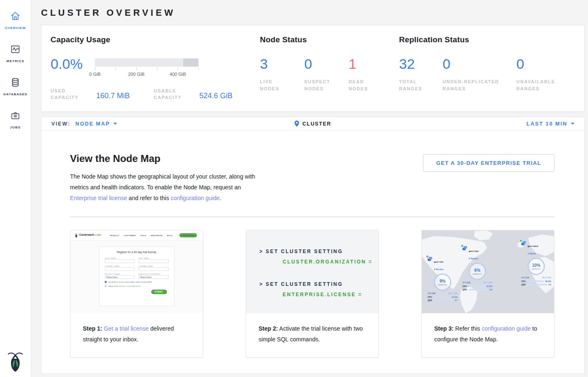  I want to click on used-gib: 3.7 GiB, so click(467, 283).